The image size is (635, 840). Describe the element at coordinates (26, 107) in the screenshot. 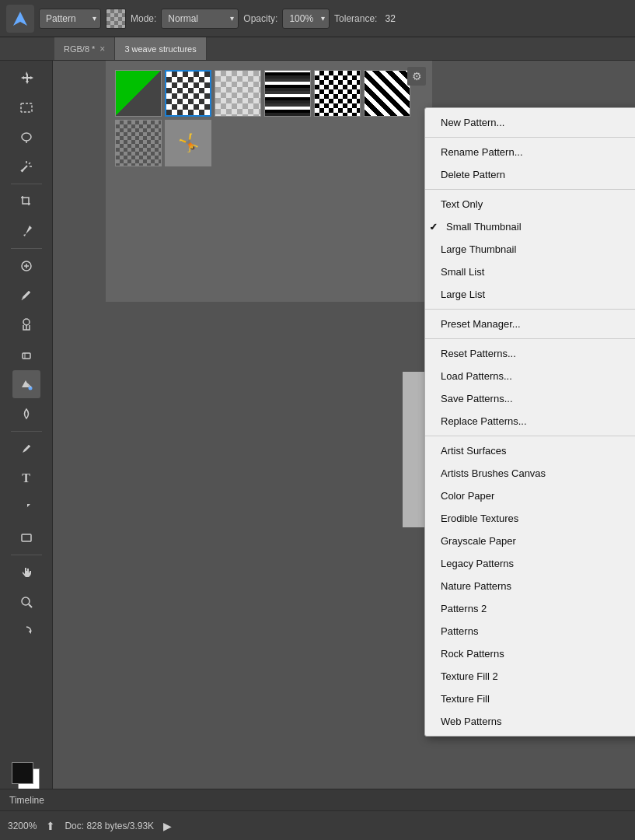

I see `tool-selection` at that location.